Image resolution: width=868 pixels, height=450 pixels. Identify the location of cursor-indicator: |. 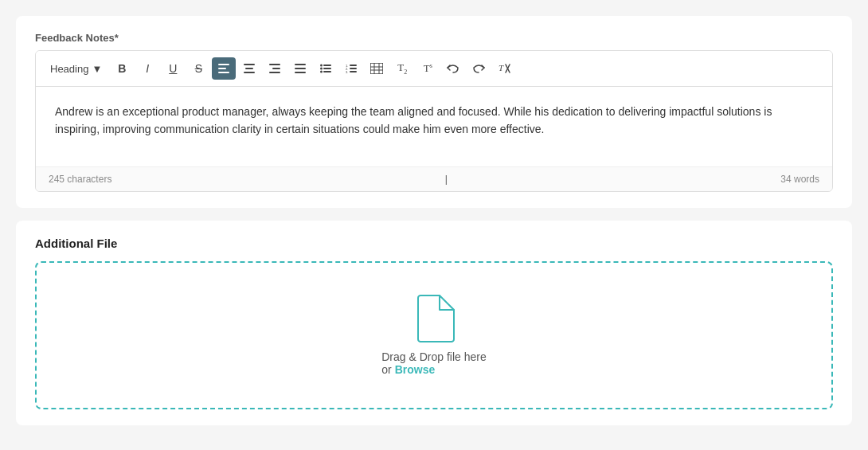
(446, 179).